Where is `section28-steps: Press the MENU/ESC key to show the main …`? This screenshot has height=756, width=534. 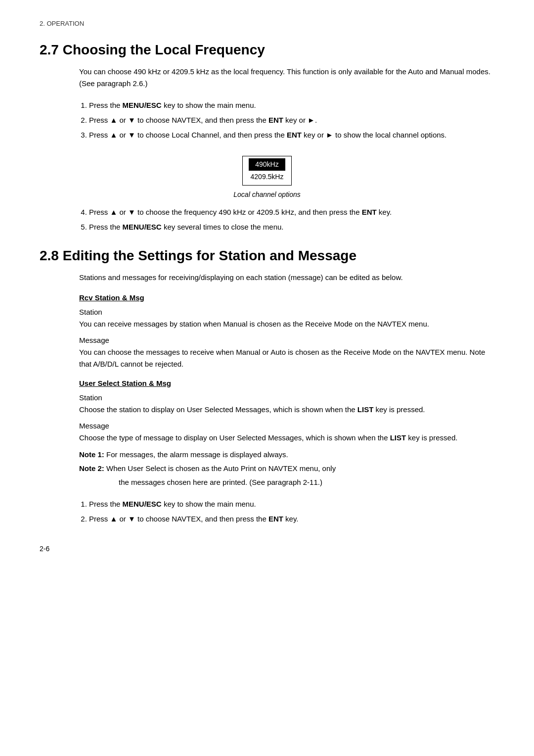 section28-steps: Press the MENU/ESC key to show the main … is located at coordinates (292, 512).